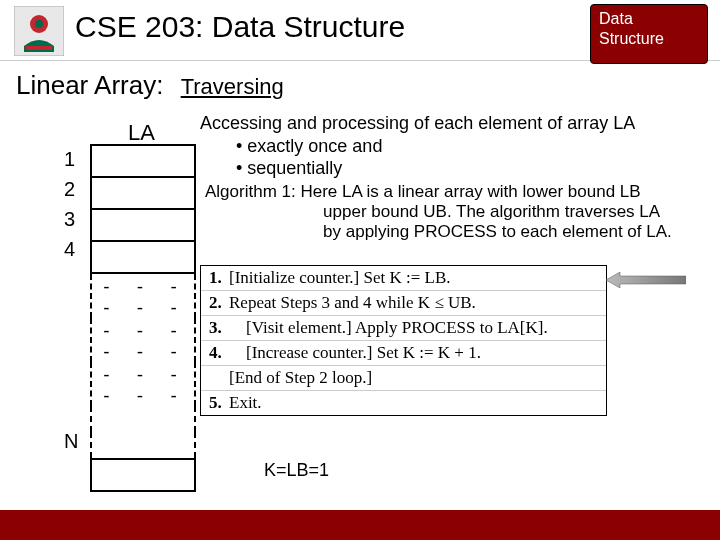 This screenshot has width=720, height=540. I want to click on array-name: LA, so click(142, 133).